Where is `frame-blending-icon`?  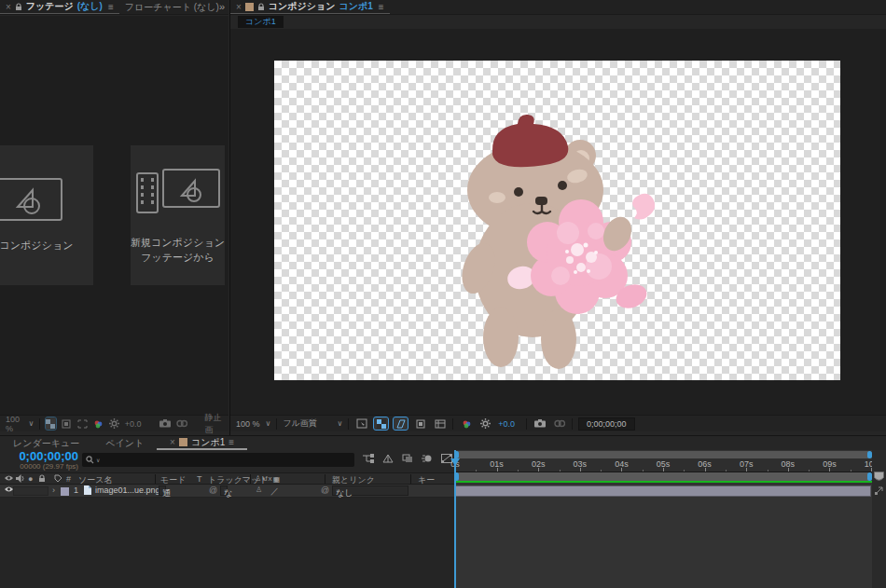 frame-blending-icon is located at coordinates (408, 458).